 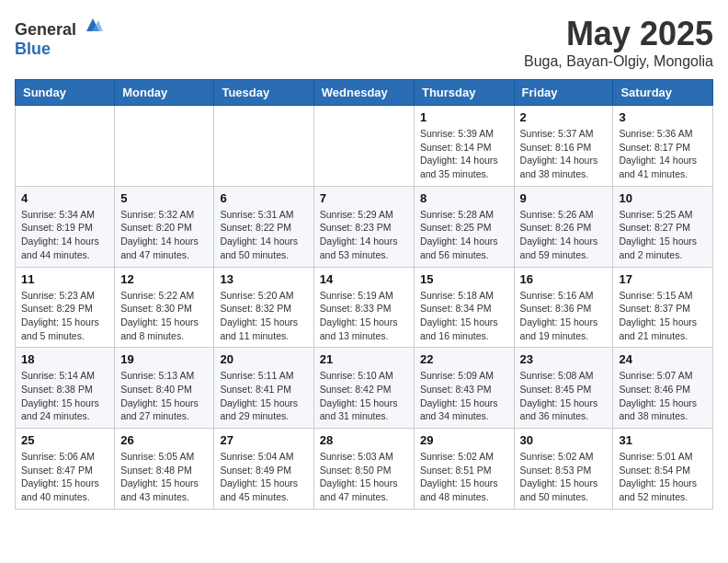 I want to click on calendar-week-row: 25Sunrise: 5:06 AMSunset: 8:47 PMDayligh…, so click(x=364, y=469).